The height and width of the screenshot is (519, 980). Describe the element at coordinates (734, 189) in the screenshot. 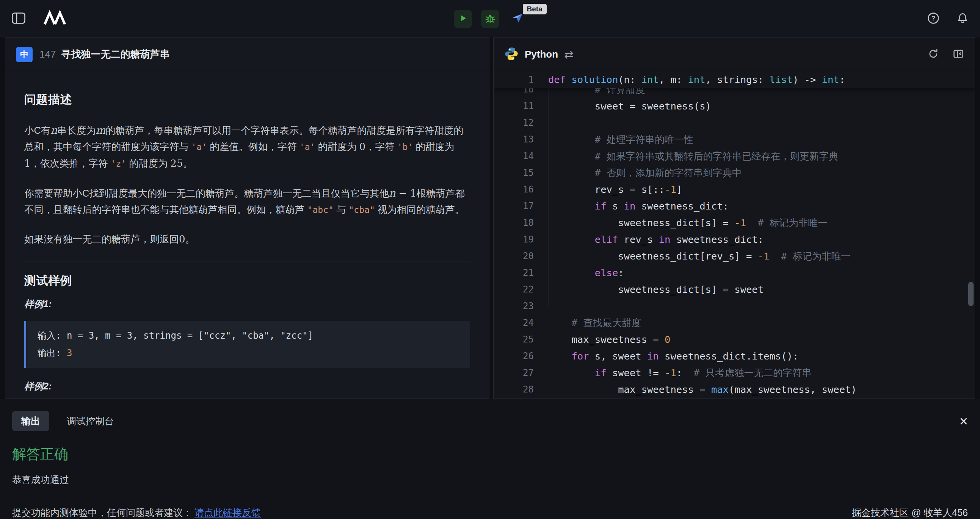

I see `code-line: 16 rev_s = s[::-1]` at that location.